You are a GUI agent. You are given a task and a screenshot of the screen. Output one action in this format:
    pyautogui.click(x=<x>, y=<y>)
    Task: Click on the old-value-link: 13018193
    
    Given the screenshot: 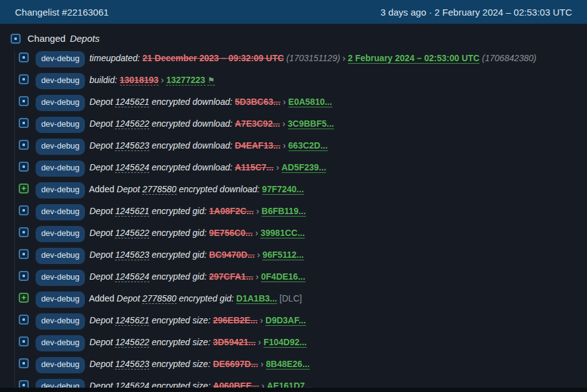 What is the action you would take?
    pyautogui.click(x=139, y=80)
    